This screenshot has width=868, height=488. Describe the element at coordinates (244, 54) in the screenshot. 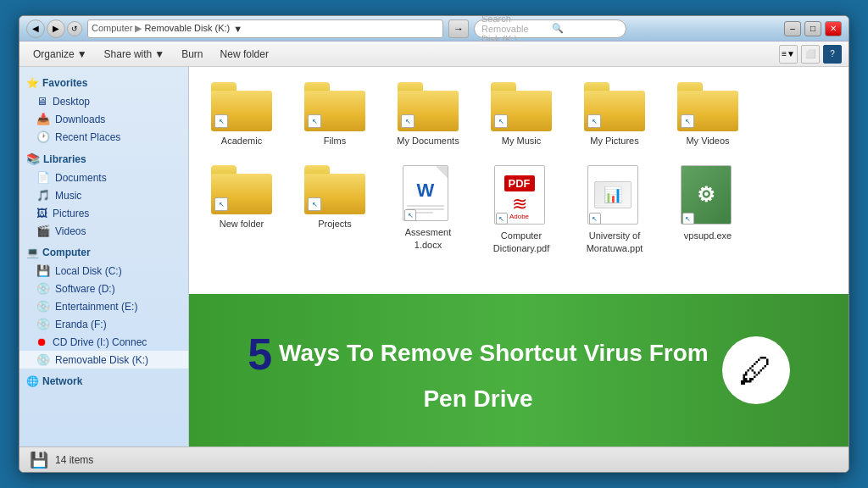

I see `new-folder-button: New folder` at that location.